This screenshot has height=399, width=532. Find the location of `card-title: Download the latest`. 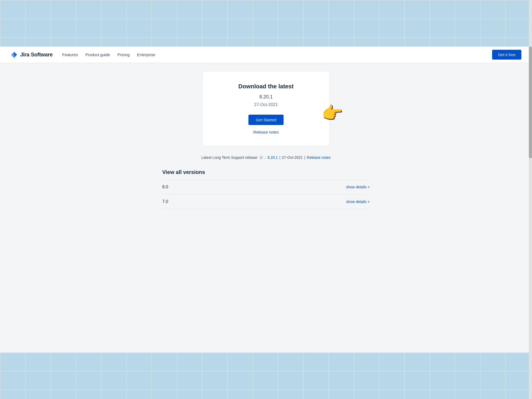

card-title: Download the latest is located at coordinates (266, 86).